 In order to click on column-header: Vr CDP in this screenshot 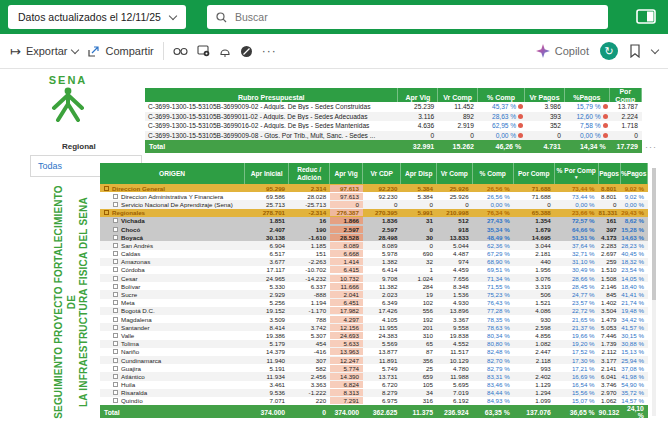, I will do `click(382, 174)`.